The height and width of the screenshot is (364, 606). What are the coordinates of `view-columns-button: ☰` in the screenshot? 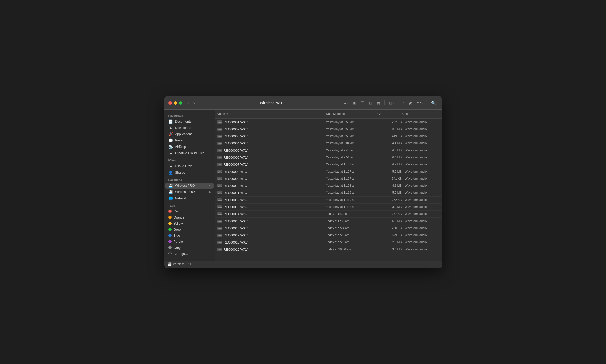 It's located at (362, 103).